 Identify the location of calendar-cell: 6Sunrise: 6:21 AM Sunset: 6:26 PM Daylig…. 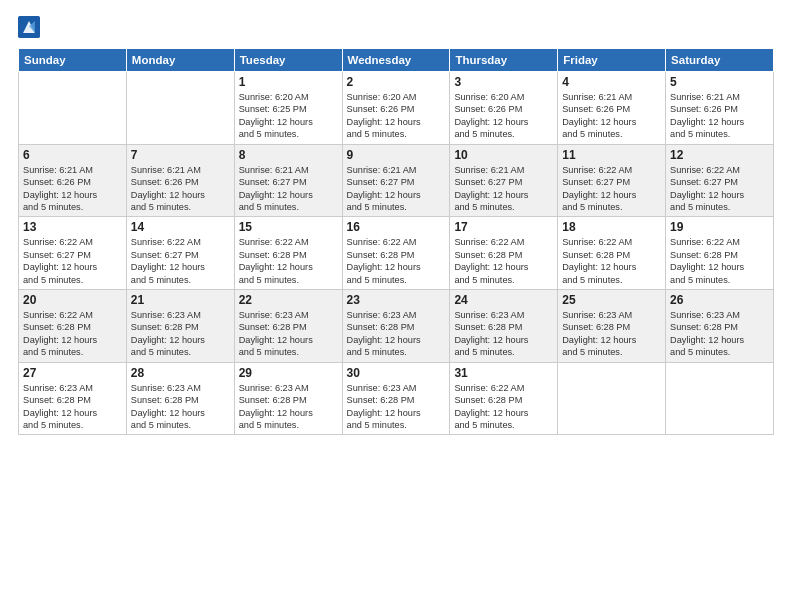
(73, 180).